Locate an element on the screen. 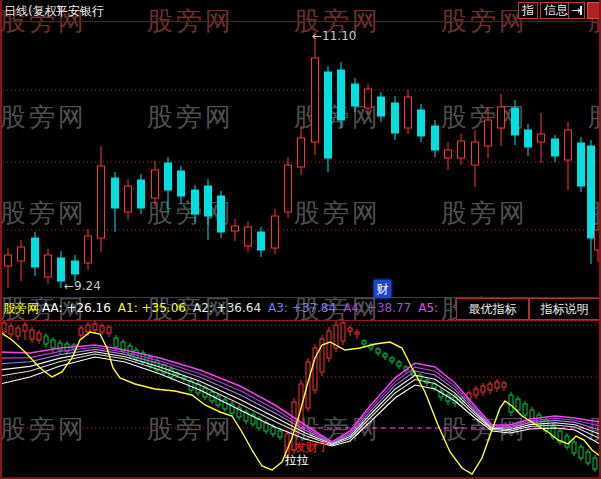 Image resolution: width=601 pixels, height=479 pixels. indicator-button: 指 is located at coordinates (528, 10).